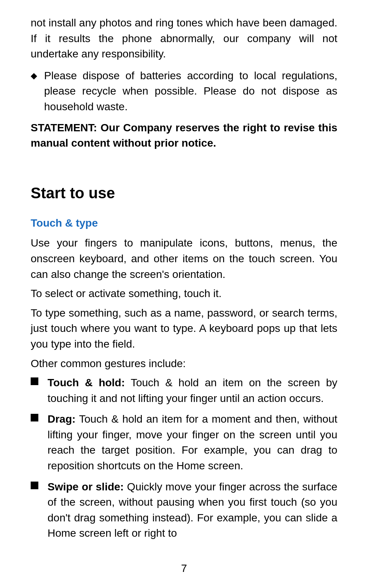 This screenshot has height=588, width=368. I want to click on gesture-content-swipe: Swipe or slide: Quickly move your finger…, so click(192, 510).